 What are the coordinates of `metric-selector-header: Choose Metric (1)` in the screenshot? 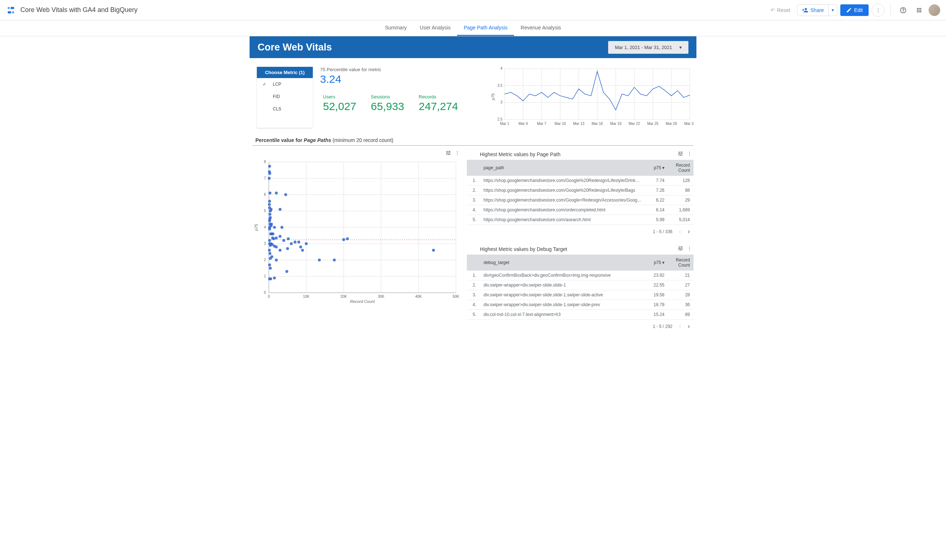 It's located at (285, 72).